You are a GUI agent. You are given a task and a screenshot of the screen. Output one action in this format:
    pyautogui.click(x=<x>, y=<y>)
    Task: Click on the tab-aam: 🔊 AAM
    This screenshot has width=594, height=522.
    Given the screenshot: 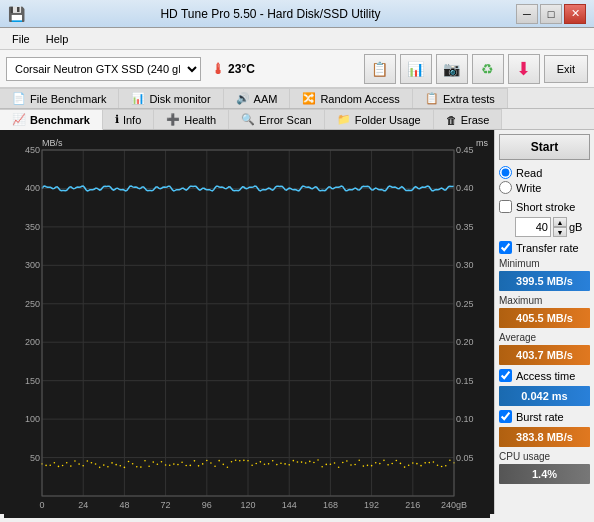 What is the action you would take?
    pyautogui.click(x=258, y=98)
    